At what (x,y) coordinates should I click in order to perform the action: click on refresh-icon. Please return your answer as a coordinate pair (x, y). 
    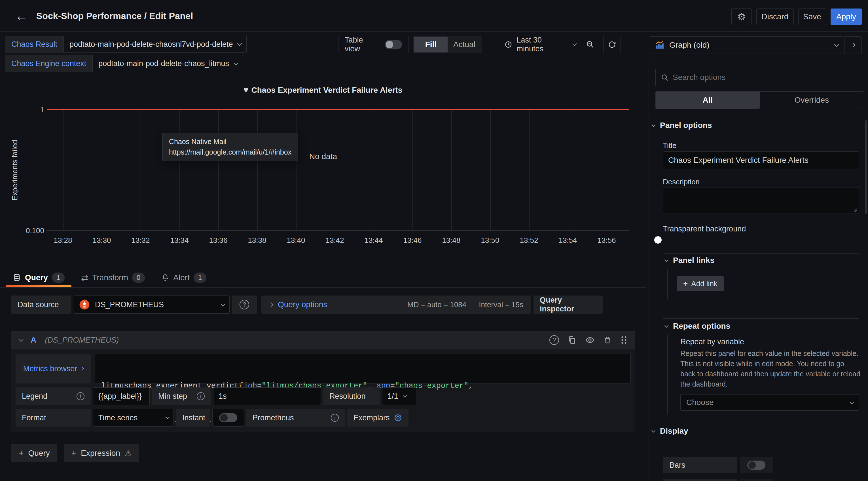
    Looking at the image, I should click on (612, 44).